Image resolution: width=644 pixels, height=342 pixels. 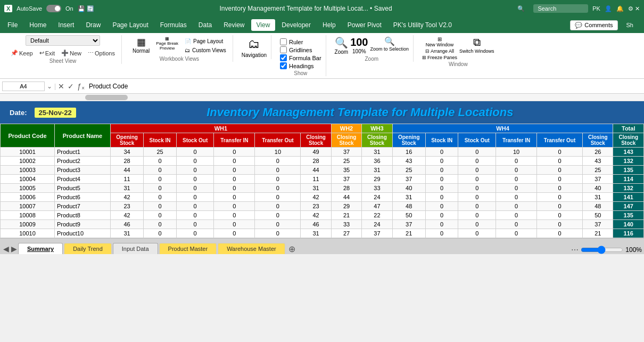 I want to click on cell-wh4-open: 37, so click(x=409, y=225).